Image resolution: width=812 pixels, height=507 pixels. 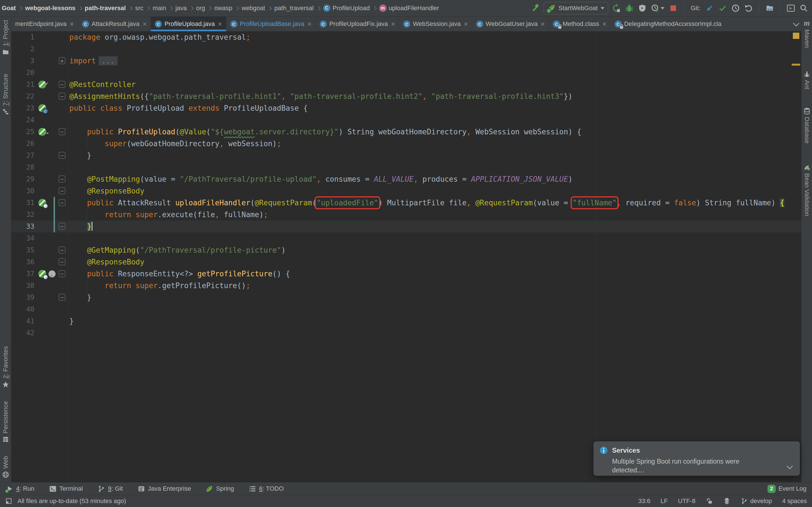 I want to click on tool-stripe-item-project: 1: Project, so click(x=6, y=38).